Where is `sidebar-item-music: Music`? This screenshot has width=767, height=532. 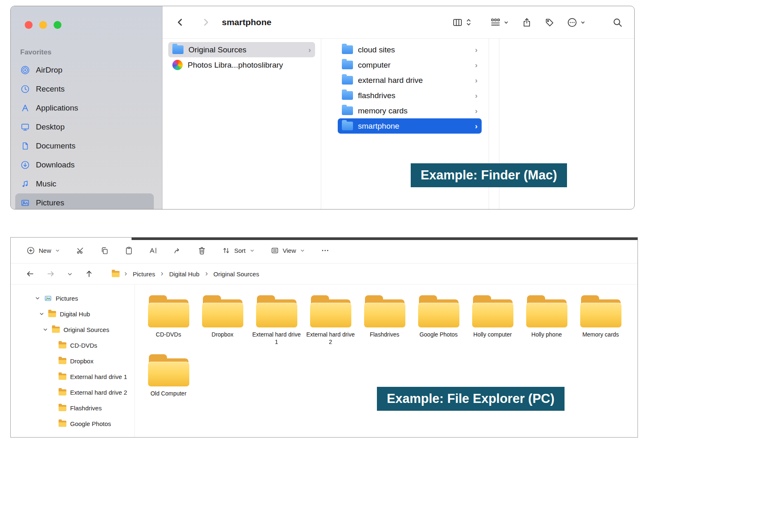
sidebar-item-music: Music is located at coordinates (87, 184).